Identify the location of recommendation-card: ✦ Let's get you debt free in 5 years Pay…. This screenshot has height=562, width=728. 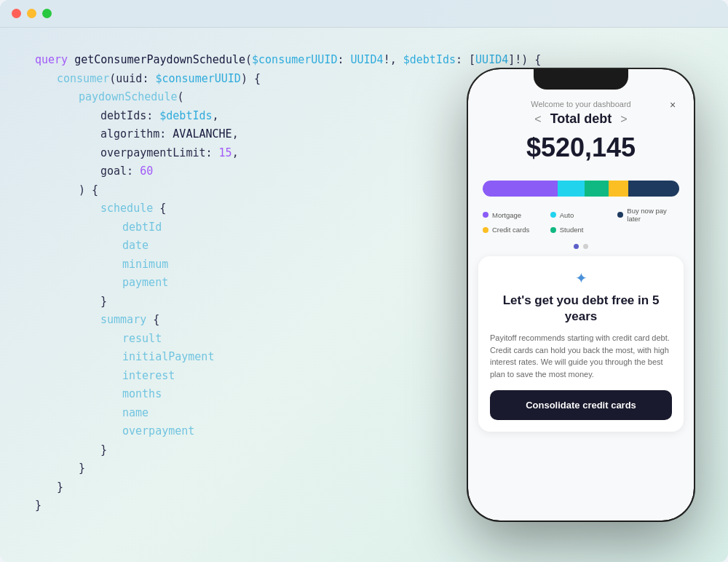
(581, 344).